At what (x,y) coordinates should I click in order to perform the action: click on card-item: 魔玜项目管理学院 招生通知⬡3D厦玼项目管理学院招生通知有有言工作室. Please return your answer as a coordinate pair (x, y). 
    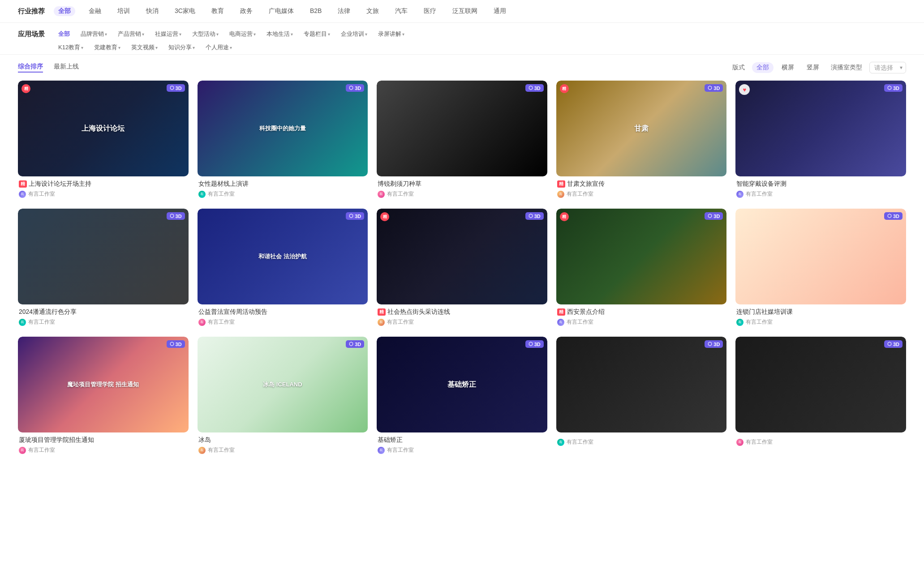
    Looking at the image, I should click on (103, 396).